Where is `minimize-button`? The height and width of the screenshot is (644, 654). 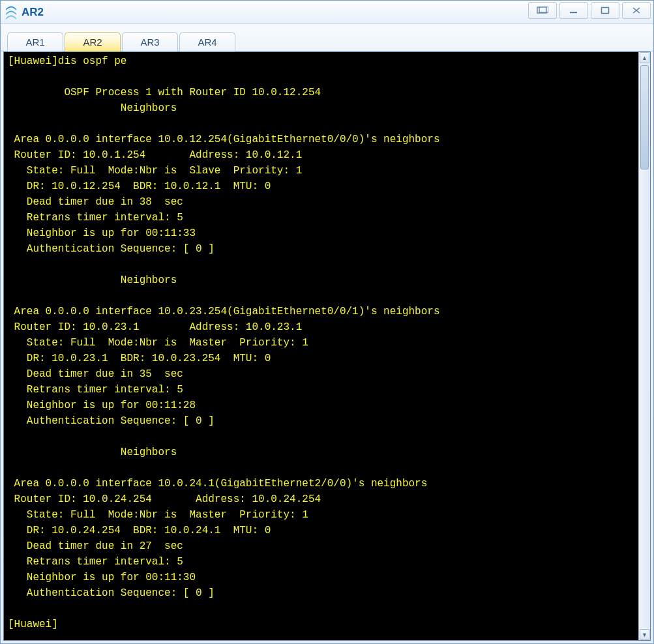
minimize-button is located at coordinates (574, 10).